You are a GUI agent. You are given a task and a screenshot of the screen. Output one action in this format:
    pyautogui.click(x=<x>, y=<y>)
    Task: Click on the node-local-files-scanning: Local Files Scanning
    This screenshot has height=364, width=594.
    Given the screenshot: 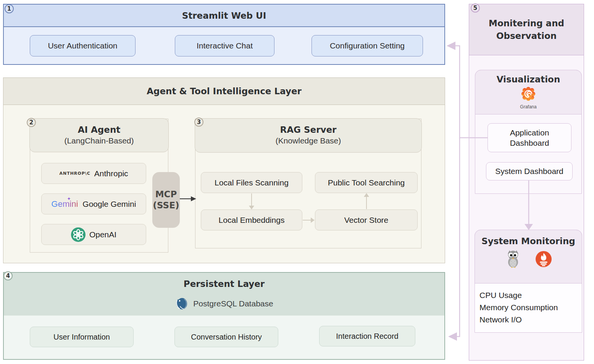 What is the action you would take?
    pyautogui.click(x=252, y=182)
    